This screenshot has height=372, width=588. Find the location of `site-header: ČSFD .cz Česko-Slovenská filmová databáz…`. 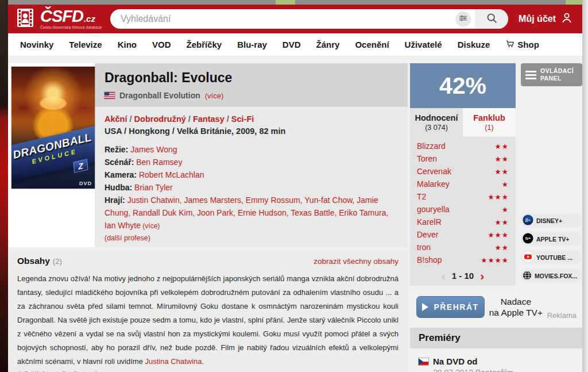

site-header: ČSFD .cz Česko-Slovenská filmová databáz… is located at coordinates (295, 19).